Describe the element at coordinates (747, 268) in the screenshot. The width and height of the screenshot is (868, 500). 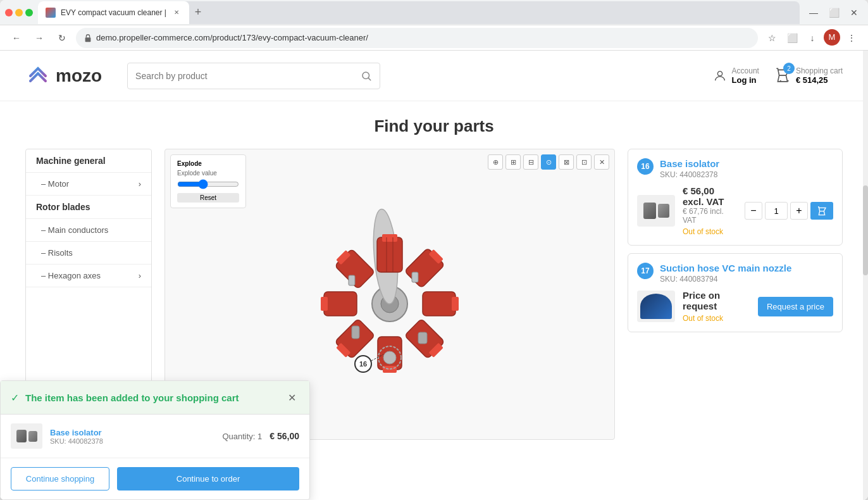
I see `product-name-2: Suction hose VC main nozzle` at that location.